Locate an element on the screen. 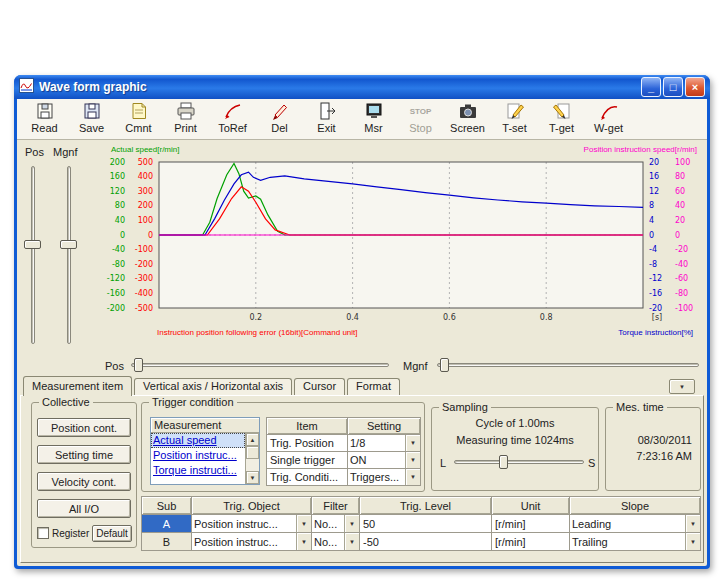  col-header-trig-object: Trig. Object is located at coordinates (252, 506).